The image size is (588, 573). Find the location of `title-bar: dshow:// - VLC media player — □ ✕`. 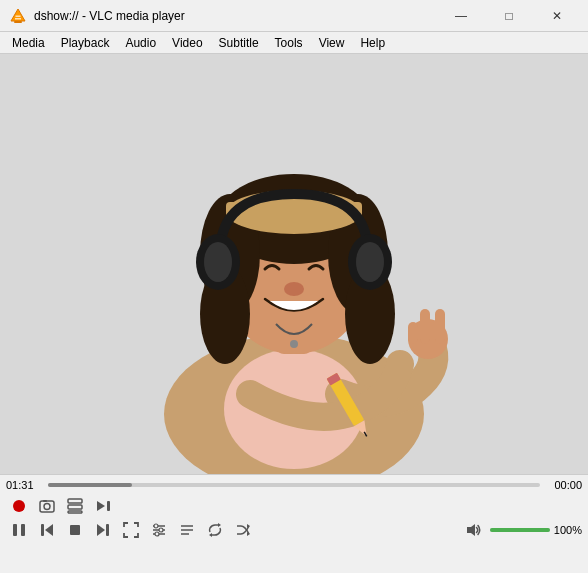

title-bar: dshow:// - VLC media player — □ ✕ is located at coordinates (294, 16).